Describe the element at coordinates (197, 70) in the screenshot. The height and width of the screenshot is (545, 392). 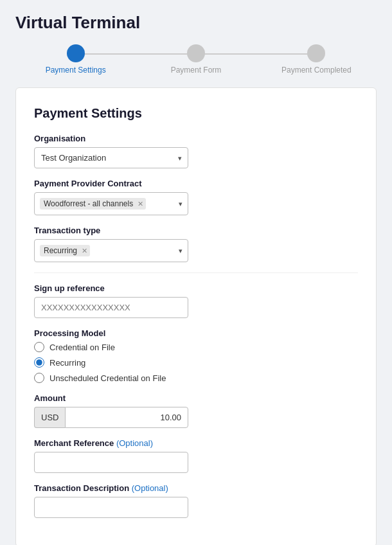
I see `step-label-2: Payment Form` at that location.